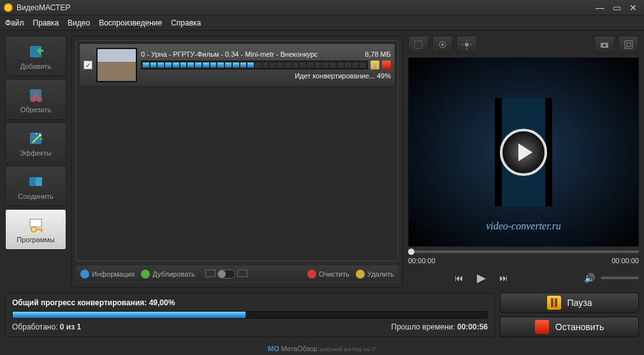  I want to click on menu-edit: Правка, so click(46, 23).